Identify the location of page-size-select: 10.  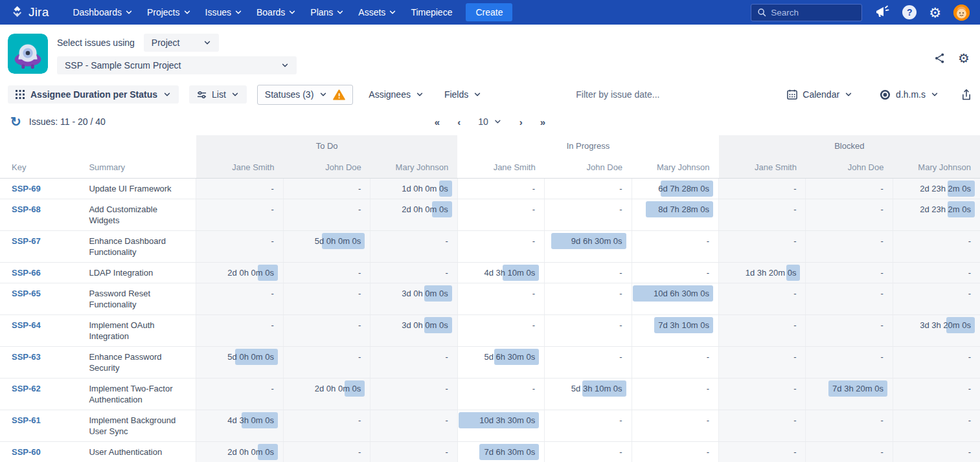
(490, 122).